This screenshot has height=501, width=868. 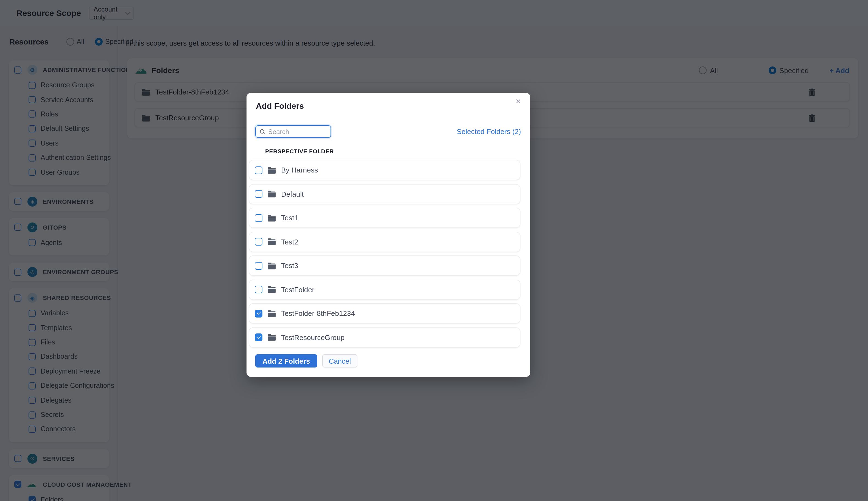 I want to click on cancel-button: Cancel, so click(x=340, y=361).